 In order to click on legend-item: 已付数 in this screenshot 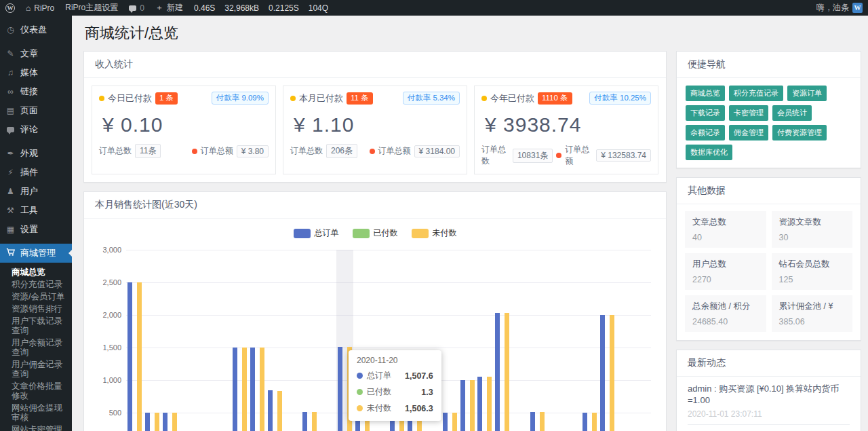, I will do `click(376, 233)`.